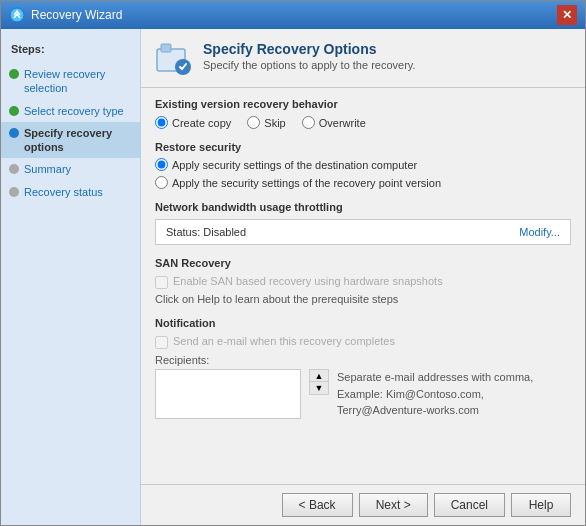 The image size is (586, 526). I want to click on radio-apply-recovery: Apply the security settings of the recov…, so click(363, 182).